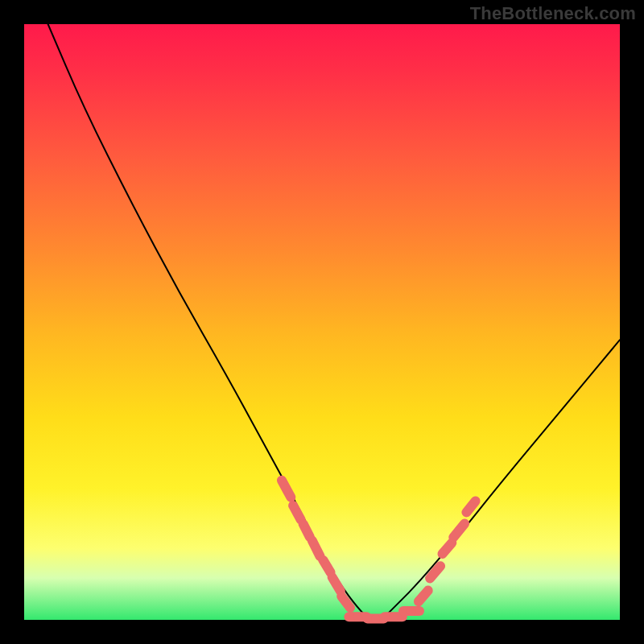  What do you see at coordinates (553, 14) in the screenshot?
I see `watermark-text: TheBottleneck.com` at bounding box center [553, 14].